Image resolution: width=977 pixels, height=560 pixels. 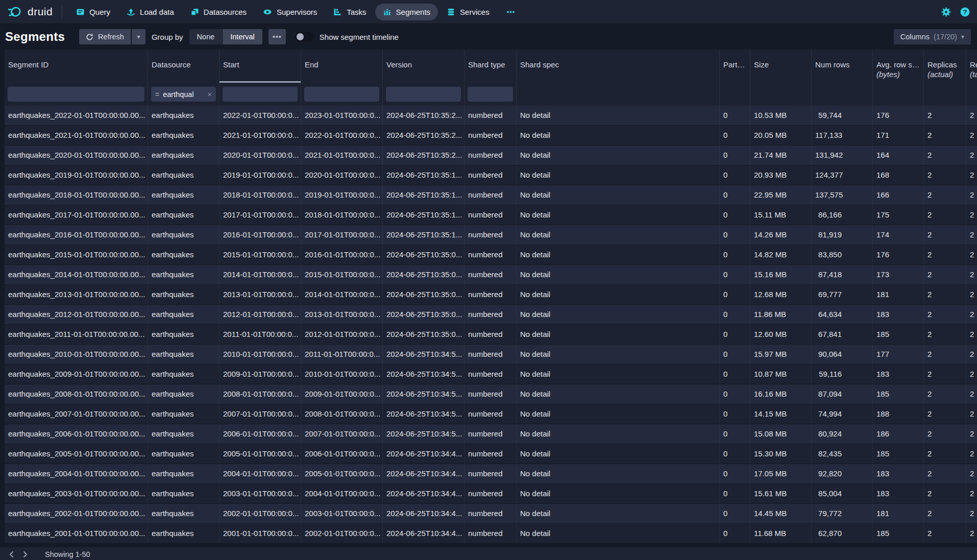 I want to click on columns-button: Columns (17/20) ▾, so click(x=932, y=37).